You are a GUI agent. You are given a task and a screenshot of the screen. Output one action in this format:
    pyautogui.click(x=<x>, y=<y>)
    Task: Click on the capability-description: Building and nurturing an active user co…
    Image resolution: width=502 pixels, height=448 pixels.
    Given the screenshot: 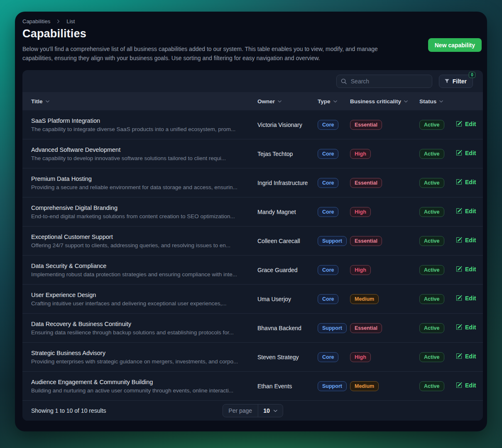 What is the action you would take?
    pyautogui.click(x=144, y=391)
    